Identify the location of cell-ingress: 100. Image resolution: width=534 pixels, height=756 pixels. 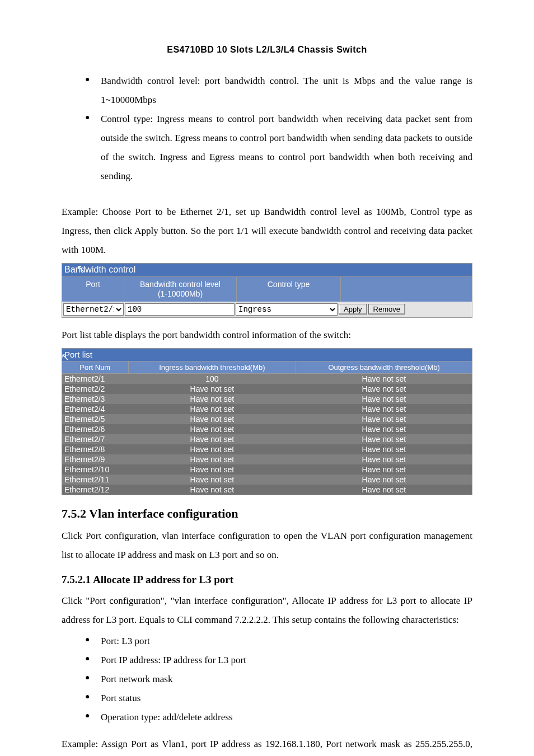
(212, 378).